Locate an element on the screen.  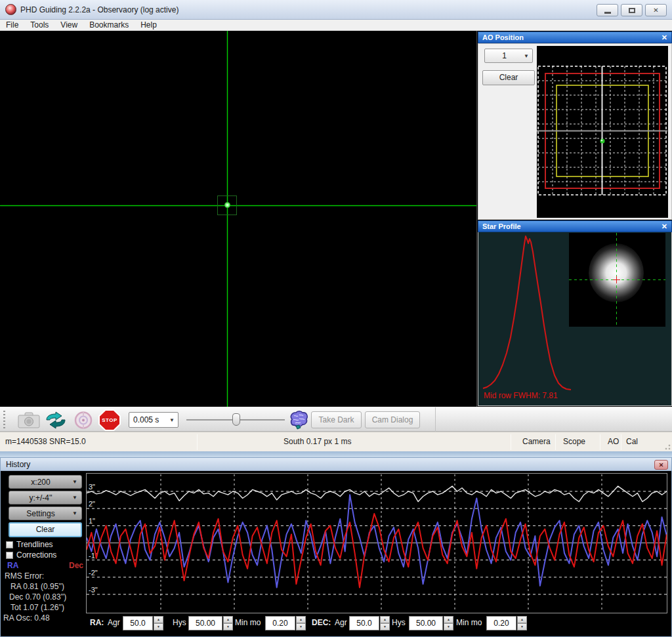
profile-panel-titlebar: Star Profile ✕ is located at coordinates (575, 226).